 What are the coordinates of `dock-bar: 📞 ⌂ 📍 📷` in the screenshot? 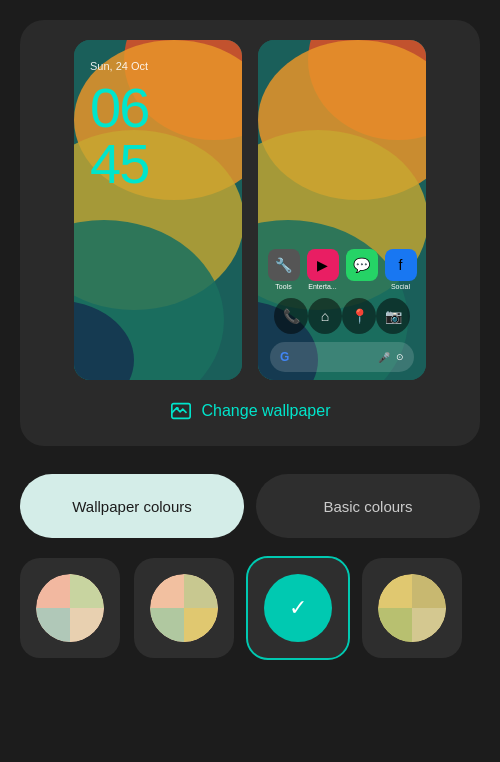 It's located at (342, 316).